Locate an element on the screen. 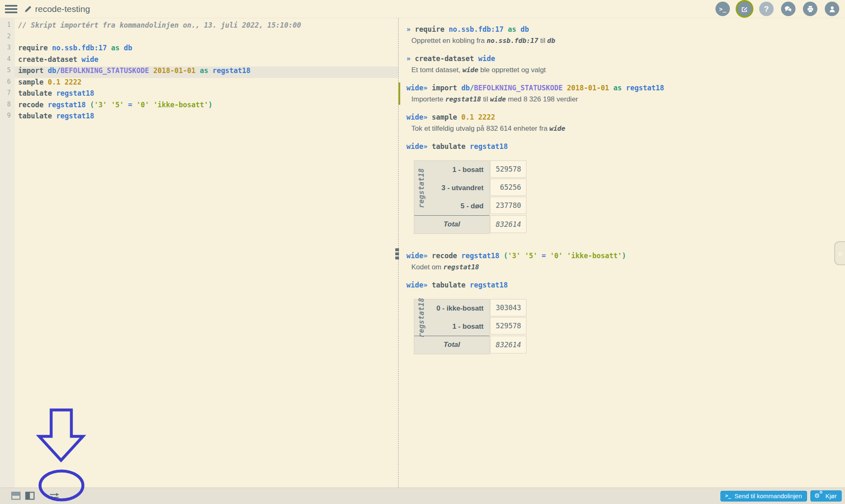 The height and width of the screenshot is (504, 845). swap-panes-icon is located at coordinates (54, 496).